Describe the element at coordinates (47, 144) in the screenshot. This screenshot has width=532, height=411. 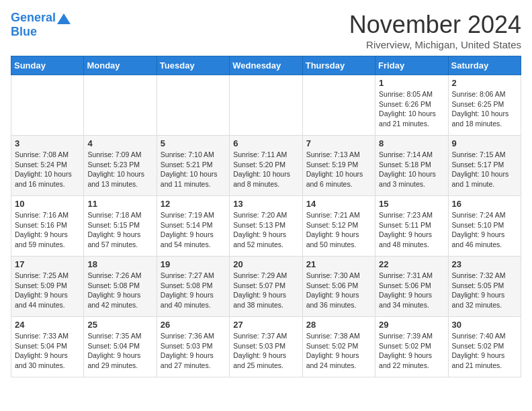
I see `day-number: 3` at that location.